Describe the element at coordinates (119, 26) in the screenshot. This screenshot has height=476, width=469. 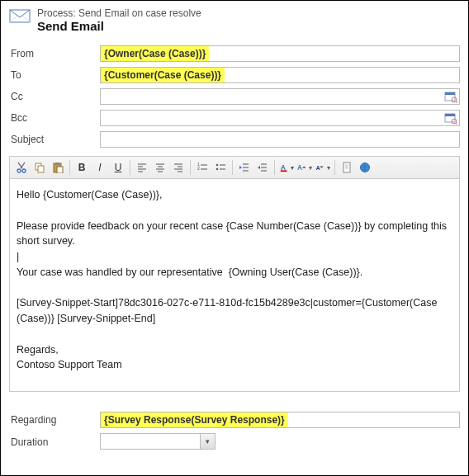
I see `page-title: Send Email` at that location.